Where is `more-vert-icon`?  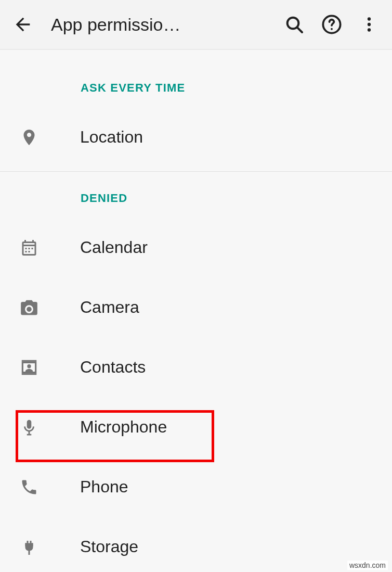
more-vert-icon is located at coordinates (369, 24).